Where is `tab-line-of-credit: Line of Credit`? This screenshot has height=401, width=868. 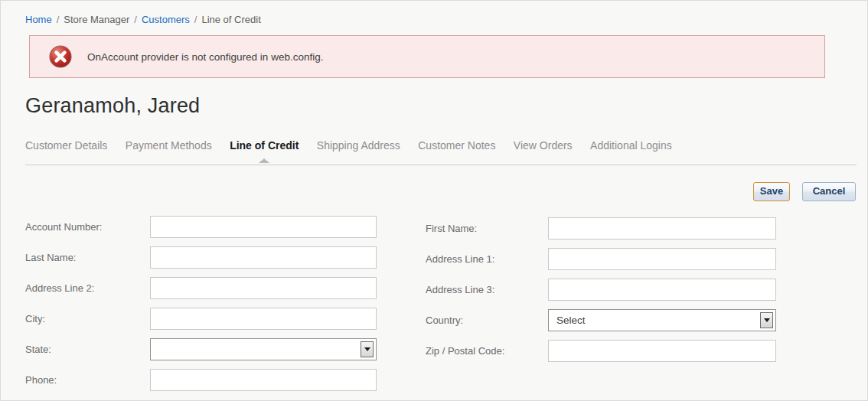
tab-line-of-credit: Line of Credit is located at coordinates (264, 145).